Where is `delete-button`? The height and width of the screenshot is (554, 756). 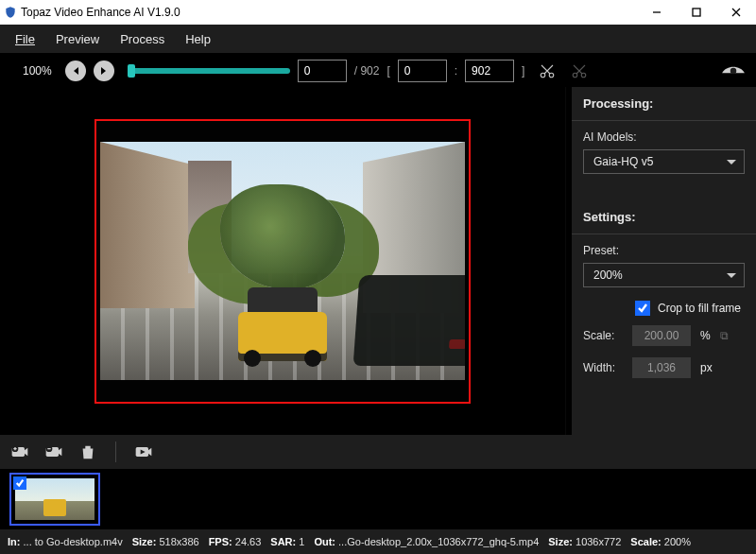
delete-button is located at coordinates (88, 452).